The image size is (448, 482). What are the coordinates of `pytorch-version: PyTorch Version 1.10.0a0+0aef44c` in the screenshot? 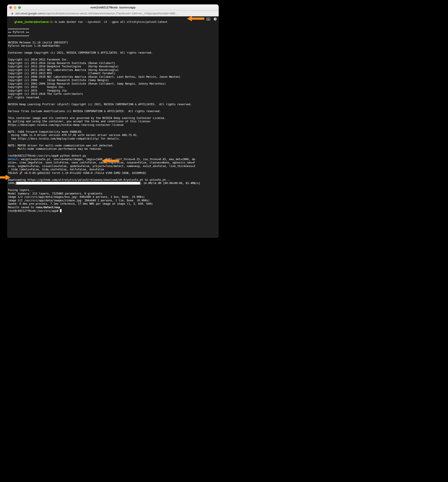 It's located at (34, 46).